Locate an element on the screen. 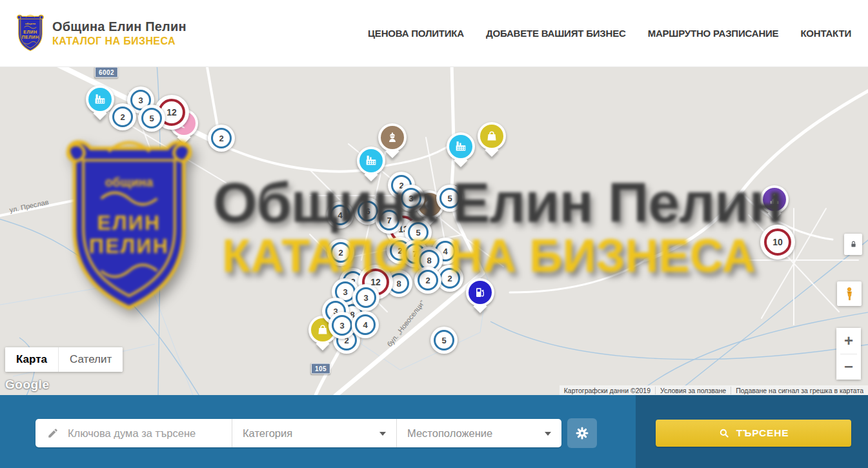  zoom-in-button: + is located at coordinates (849, 341).